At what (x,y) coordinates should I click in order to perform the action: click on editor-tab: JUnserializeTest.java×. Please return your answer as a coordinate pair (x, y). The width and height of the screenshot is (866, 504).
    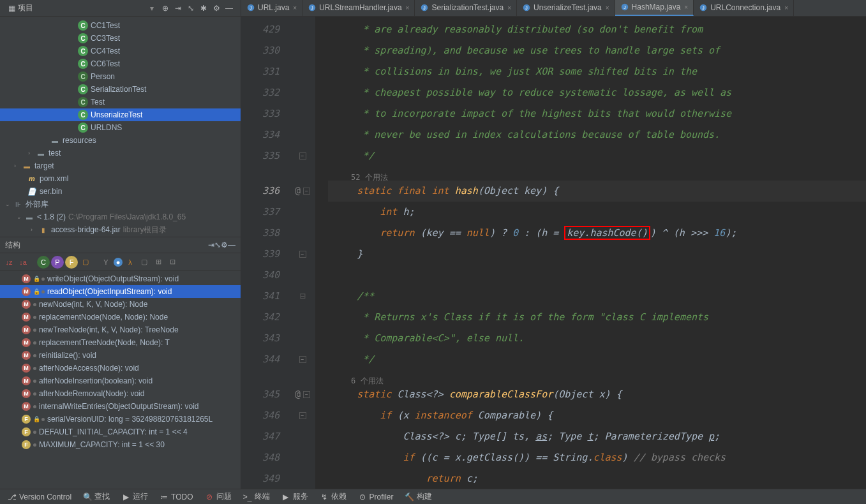
    Looking at the image, I should click on (566, 8).